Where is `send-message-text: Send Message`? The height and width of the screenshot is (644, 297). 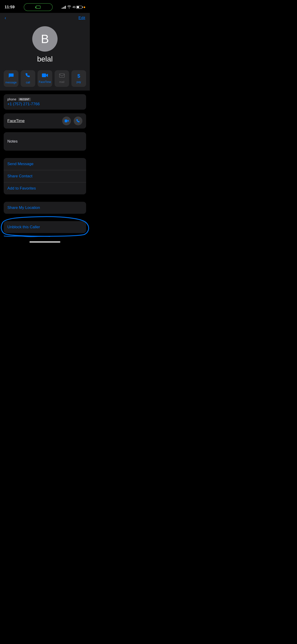 send-message-text: Send Message is located at coordinates (20, 164).